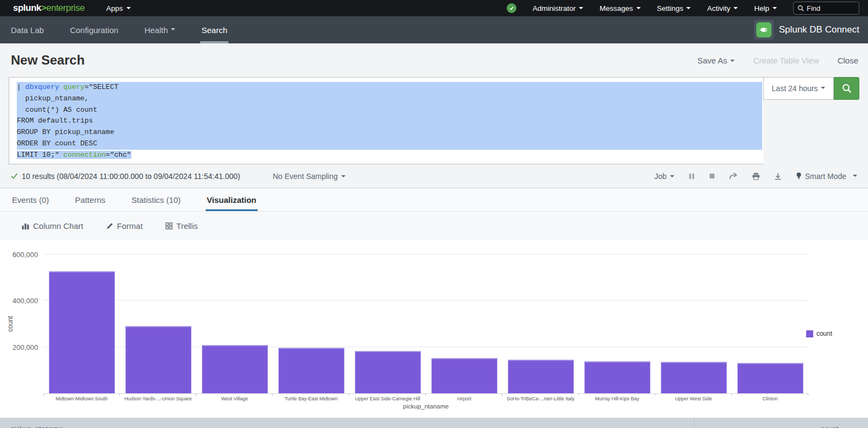  Describe the element at coordinates (231, 200) in the screenshot. I see `tab-visualization: Visualization` at that location.